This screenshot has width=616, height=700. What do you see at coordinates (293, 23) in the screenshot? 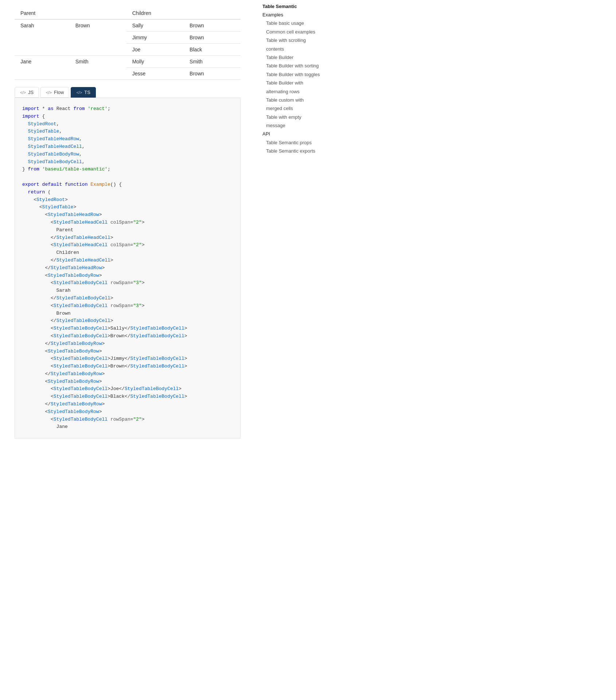
I see `sidebar-item-basic-usage: Table basic usage` at bounding box center [293, 23].